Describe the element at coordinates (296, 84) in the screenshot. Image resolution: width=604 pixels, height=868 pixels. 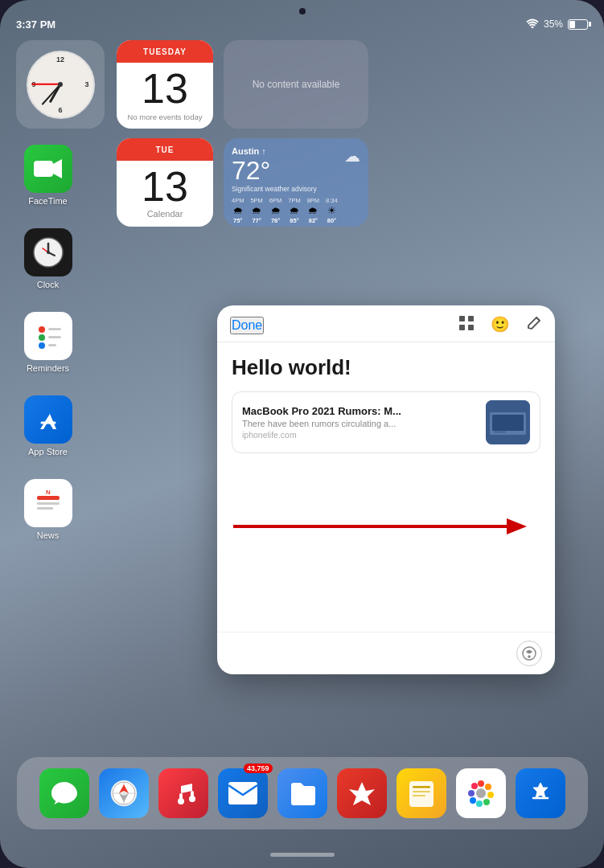
I see `no-content-widget: No content available` at that location.